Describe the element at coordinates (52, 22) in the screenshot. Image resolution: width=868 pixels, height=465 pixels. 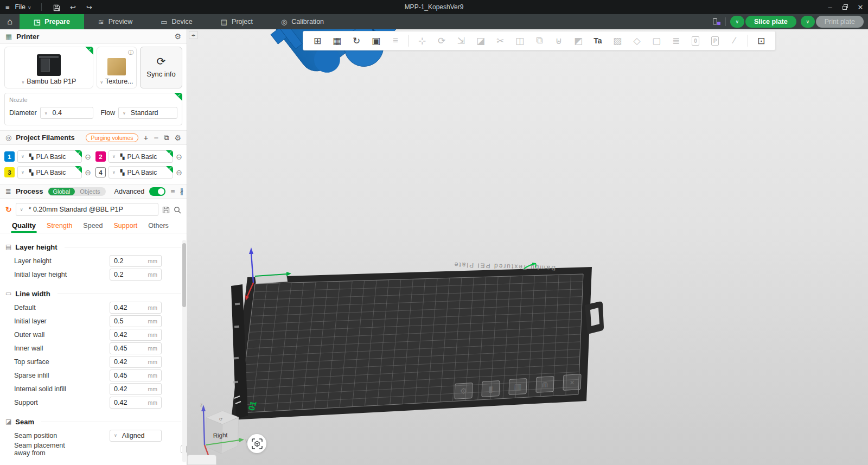
I see `tab-prepare: ◳Prepare` at that location.